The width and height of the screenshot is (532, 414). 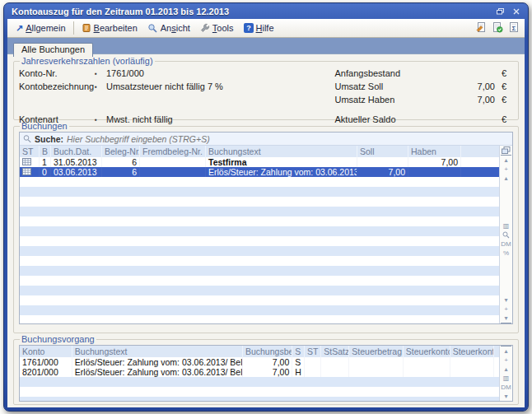 What do you see at coordinates (53, 49) in the screenshot?
I see `tab-alle-buchungen: Alle Buchungen` at bounding box center [53, 49].